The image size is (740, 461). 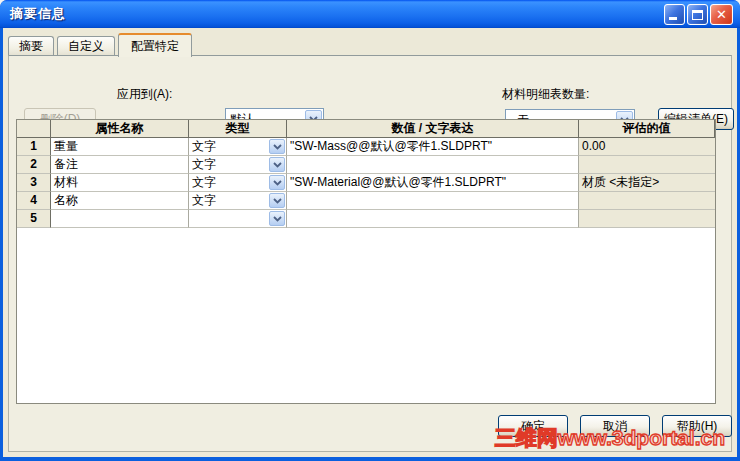 I want to click on property-name-cell: 材料, so click(x=120, y=183).